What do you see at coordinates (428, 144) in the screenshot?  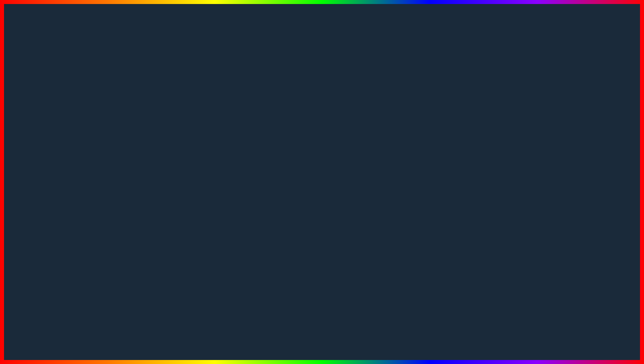 I see `toggle-auto-raid-hop: M Auto Raid Hop` at bounding box center [428, 144].